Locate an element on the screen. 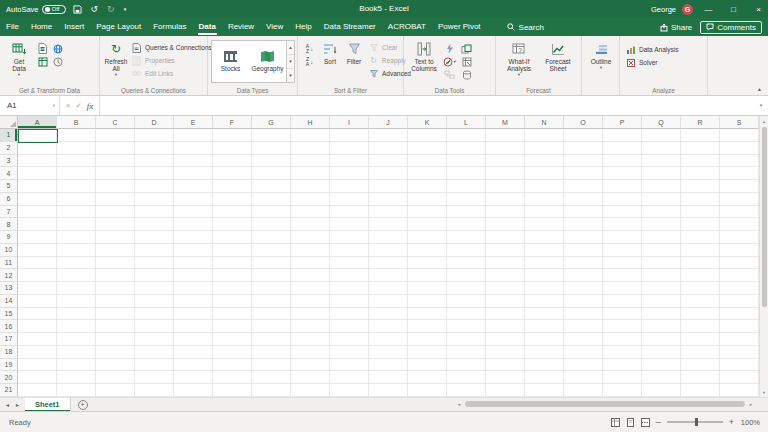  cell-O3 is located at coordinates (584, 162).